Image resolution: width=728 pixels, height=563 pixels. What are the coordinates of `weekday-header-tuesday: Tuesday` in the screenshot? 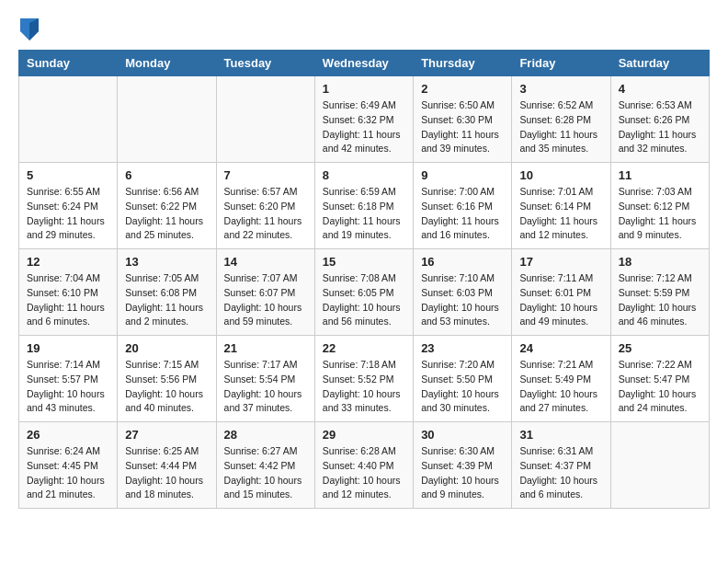 It's located at (265, 63).